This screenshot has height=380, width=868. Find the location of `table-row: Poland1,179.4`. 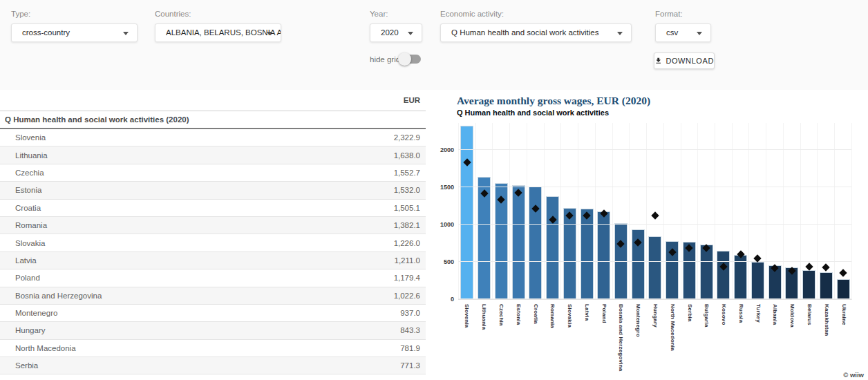

table-row: Poland1,179.4 is located at coordinates (213, 278).